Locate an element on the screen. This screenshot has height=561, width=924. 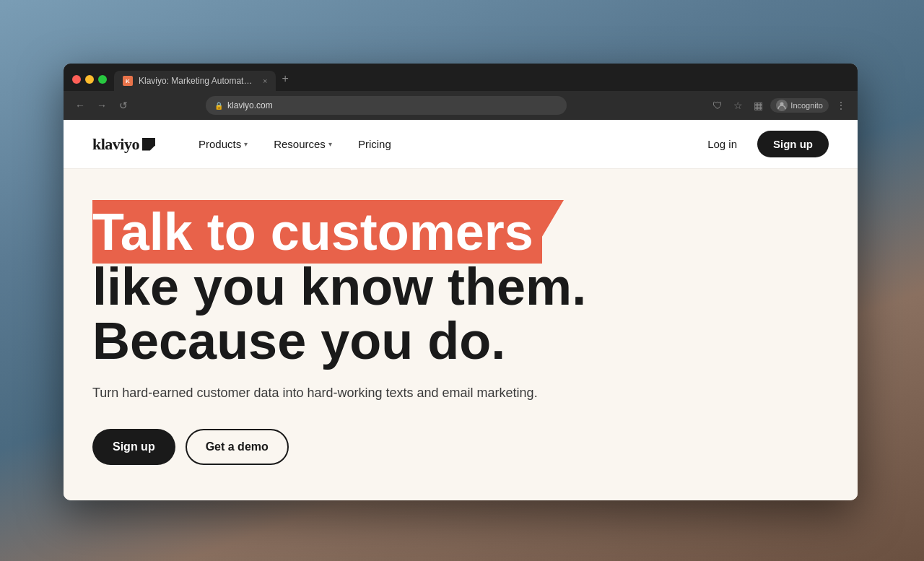
tab-title: Klaviyo: Marketing Automation is located at coordinates (196, 81).